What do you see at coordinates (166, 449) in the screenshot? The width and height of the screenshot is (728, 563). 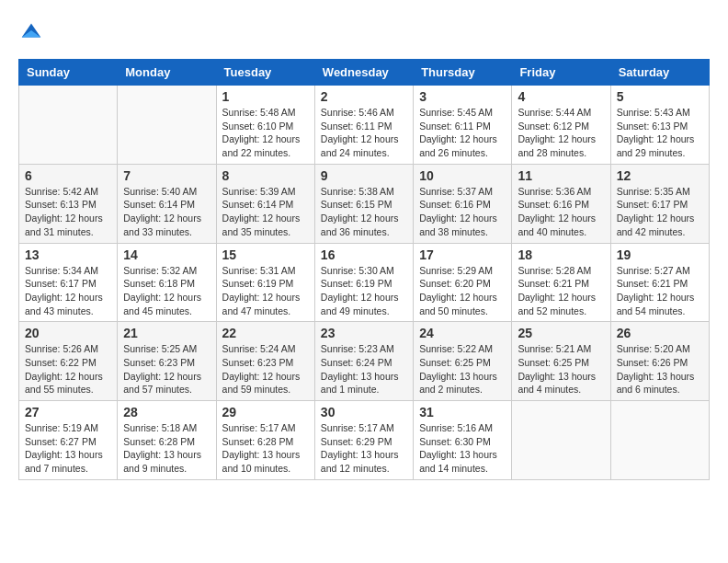 I see `day-info: Sunrise: 5:18 AM Sunset: 6:28 PM Dayligh…` at bounding box center [166, 449].